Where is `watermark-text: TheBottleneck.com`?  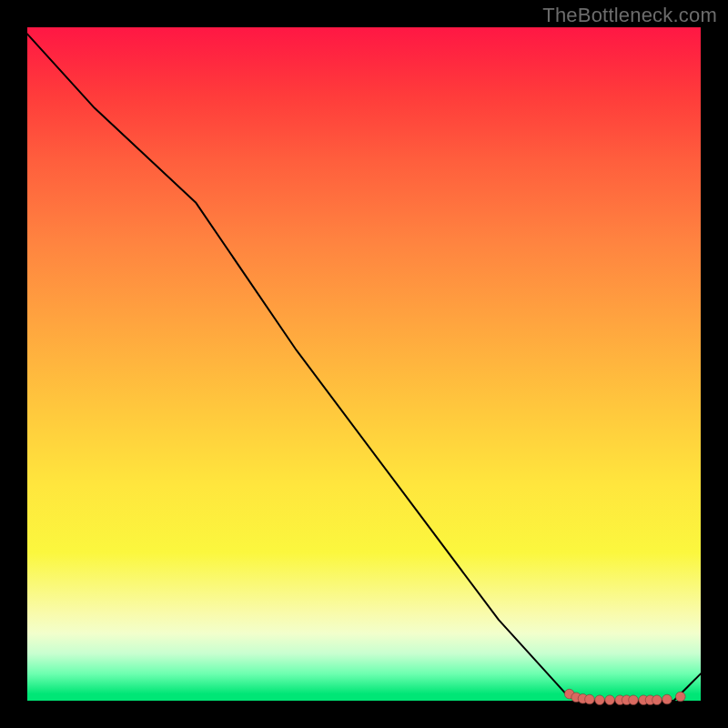
watermark-text: TheBottleneck.com is located at coordinates (630, 15).